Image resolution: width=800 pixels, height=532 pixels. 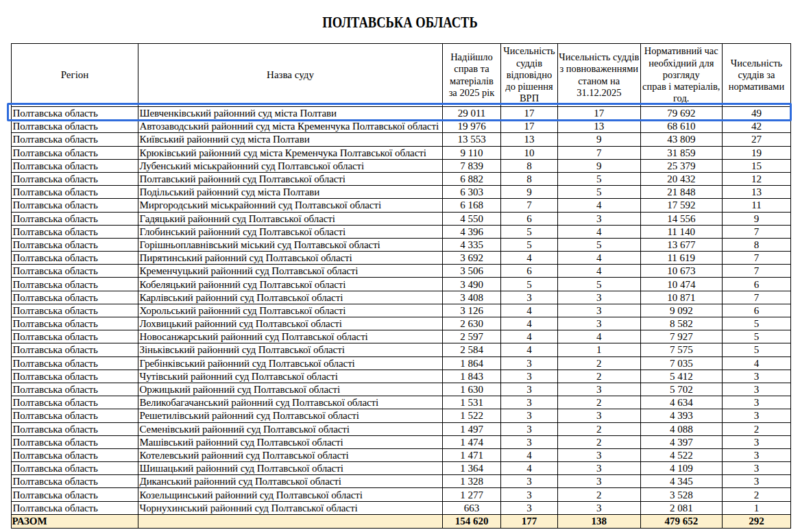 I want to click on cases-received-cell: 3 506, so click(x=472, y=271).